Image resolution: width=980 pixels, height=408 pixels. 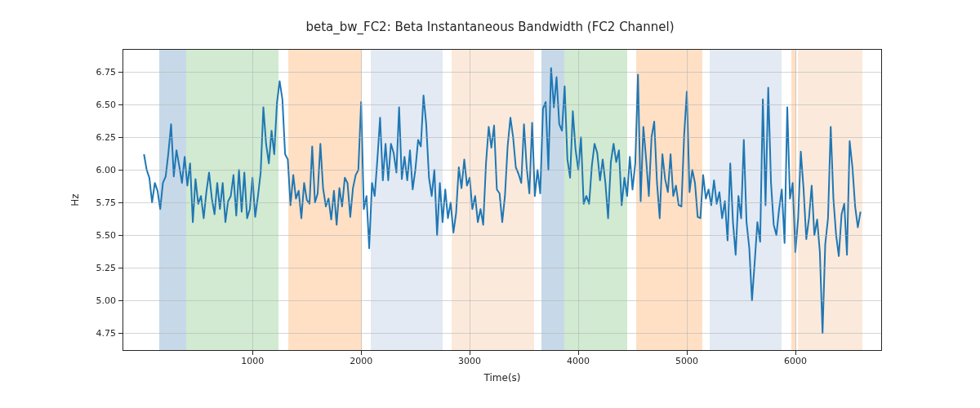 I want to click on y-tick-label: 5.00, so click(x=100, y=300).